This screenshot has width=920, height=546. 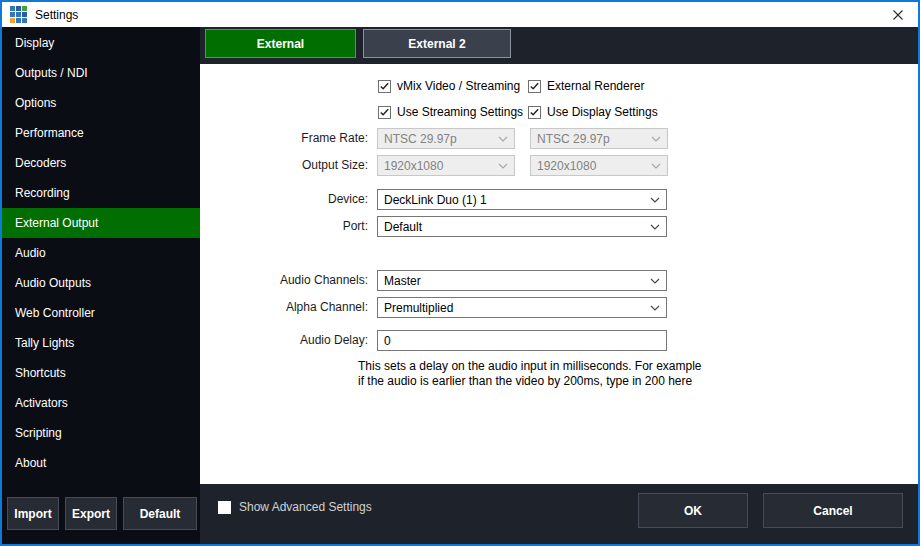 I want to click on import-button: Import, so click(x=33, y=514).